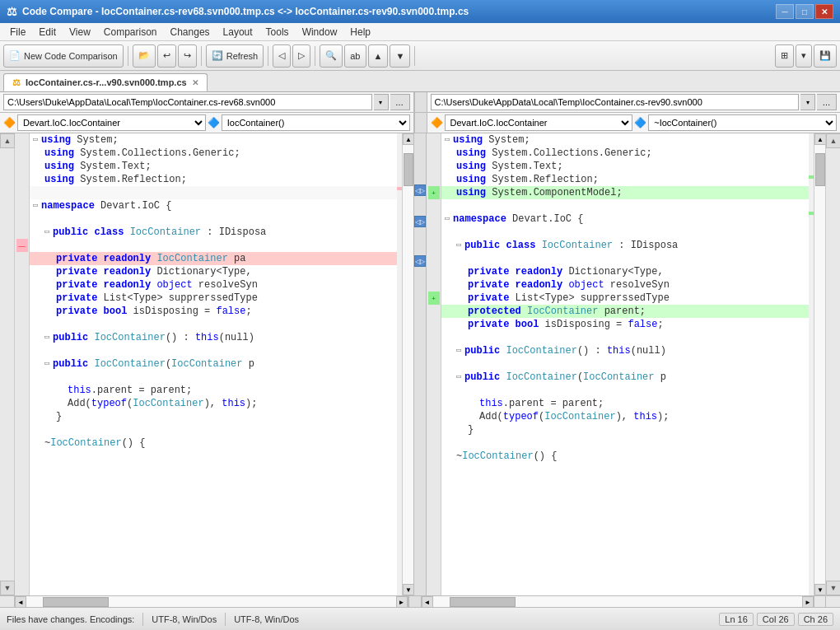 The height and width of the screenshot is (630, 840). I want to click on replace-button: ab, so click(355, 56).